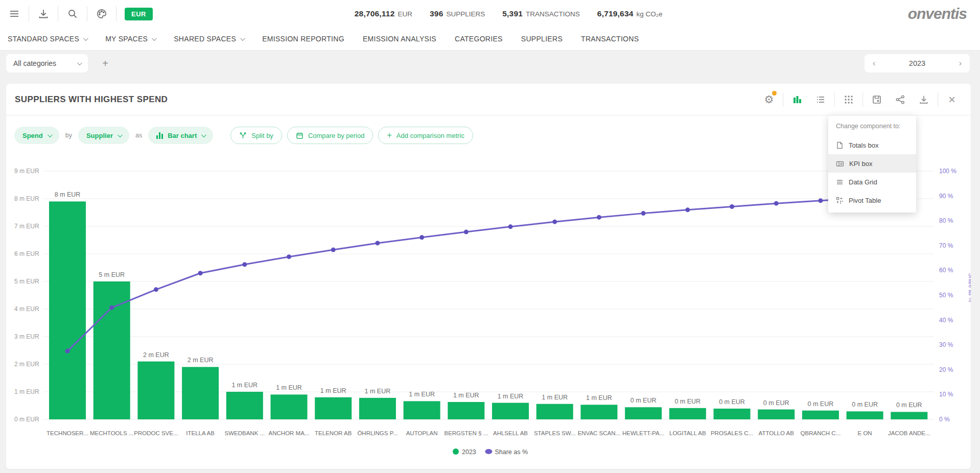  What do you see at coordinates (840, 145) in the screenshot?
I see `document-icon` at bounding box center [840, 145].